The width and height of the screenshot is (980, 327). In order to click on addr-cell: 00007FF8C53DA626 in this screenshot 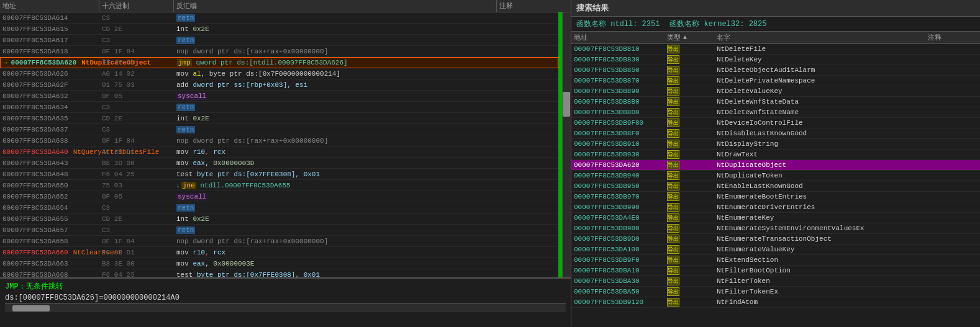, I will do `click(50, 74)`.